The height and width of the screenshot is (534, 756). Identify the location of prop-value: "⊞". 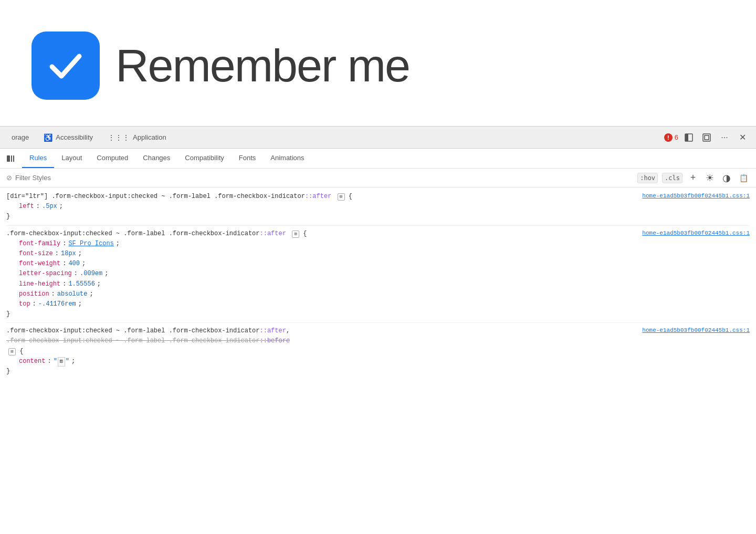
(61, 361).